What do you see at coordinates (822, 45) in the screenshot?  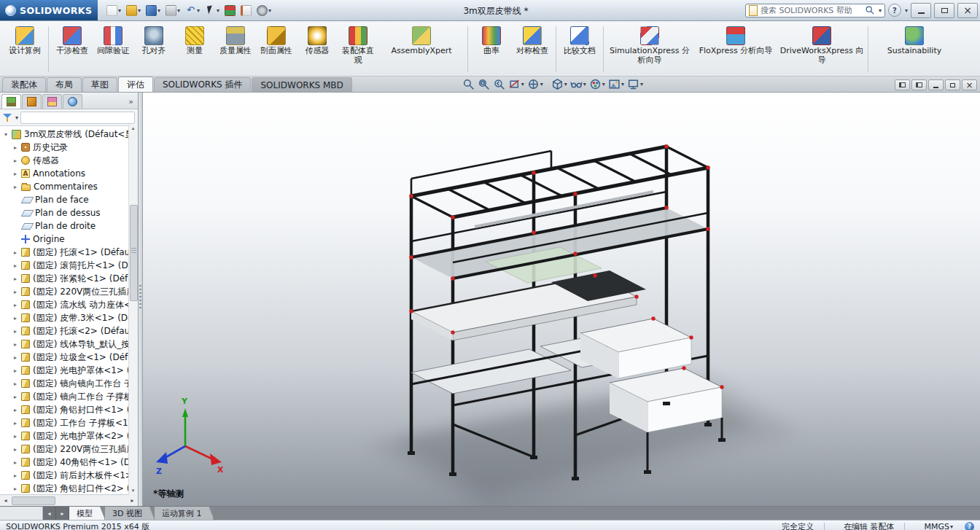 I see `driveworksxpress-button: DriveWorksXpress 向导` at bounding box center [822, 45].